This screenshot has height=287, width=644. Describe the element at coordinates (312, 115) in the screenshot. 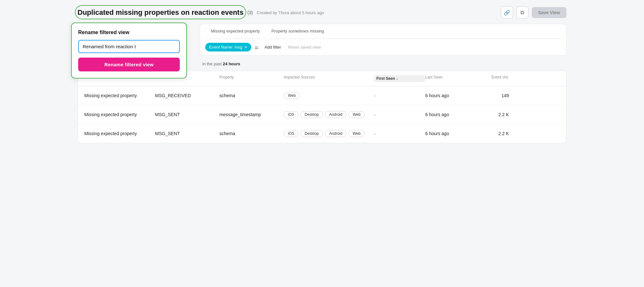

I see `source-badge-desktop-1: Desktop` at that location.